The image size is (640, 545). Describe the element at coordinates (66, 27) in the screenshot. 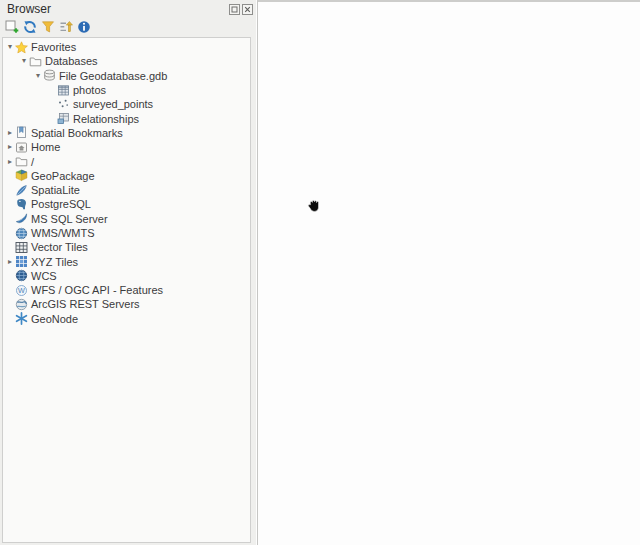

I see `collapse-all-icon` at that location.